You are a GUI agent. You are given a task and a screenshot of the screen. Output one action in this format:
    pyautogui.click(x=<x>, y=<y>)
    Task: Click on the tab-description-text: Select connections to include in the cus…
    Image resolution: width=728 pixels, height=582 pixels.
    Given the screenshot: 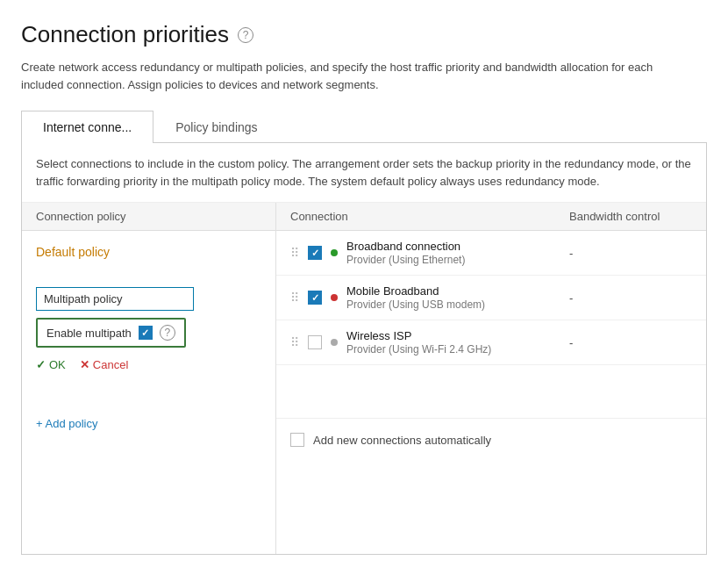 What is the action you would take?
    pyautogui.click(x=363, y=172)
    